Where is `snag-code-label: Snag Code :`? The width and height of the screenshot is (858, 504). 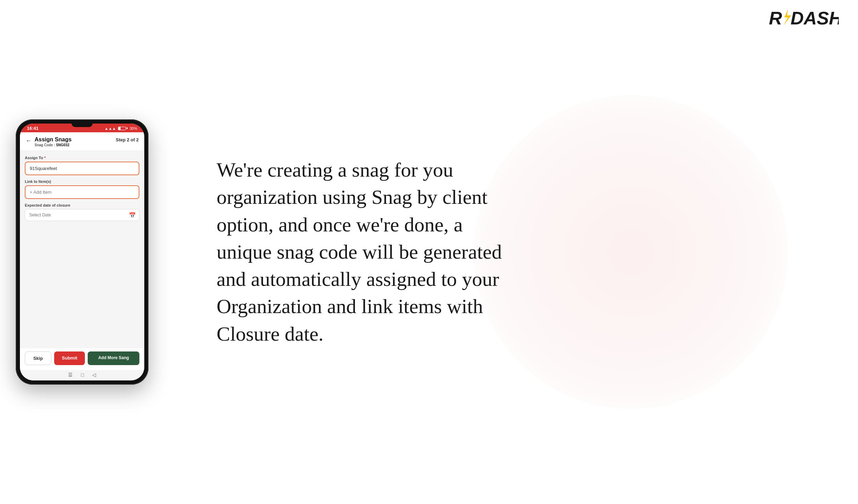
snag-code-label: Snag Code : is located at coordinates (45, 145).